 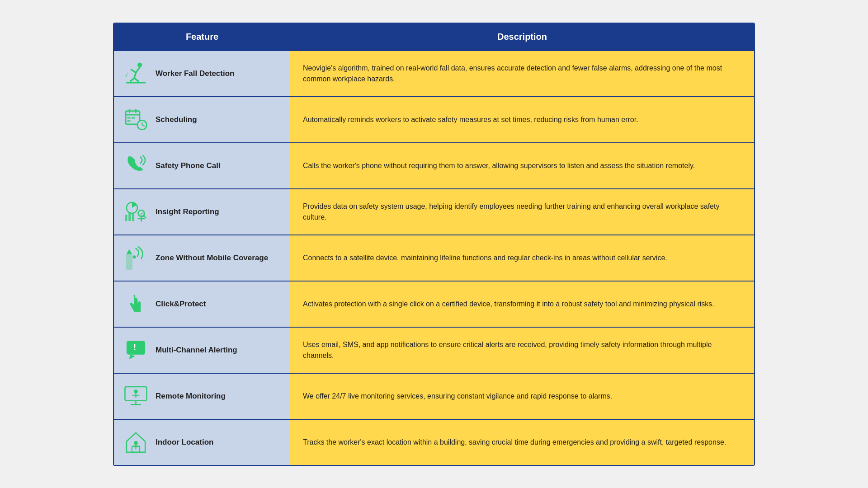 What do you see at coordinates (196, 350) in the screenshot?
I see `multi-channel-alerting-label: Multi-Channel Alerting` at bounding box center [196, 350].